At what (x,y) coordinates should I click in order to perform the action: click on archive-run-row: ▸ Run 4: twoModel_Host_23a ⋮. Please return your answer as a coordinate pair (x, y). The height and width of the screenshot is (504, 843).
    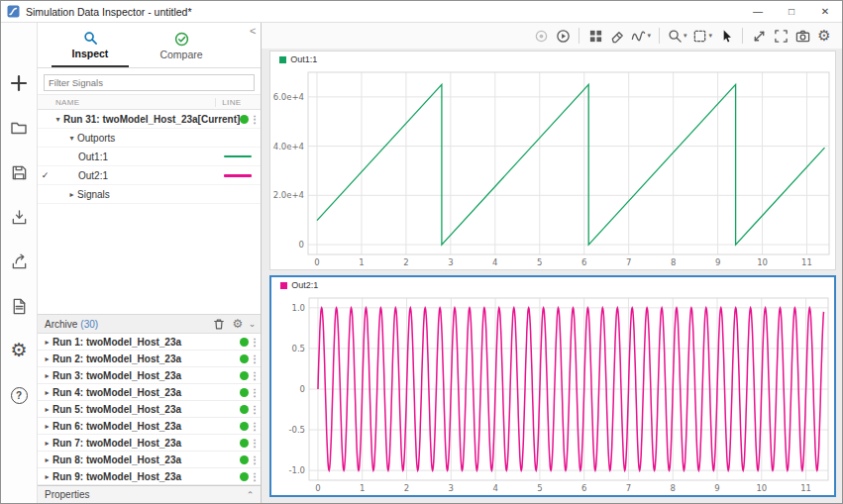
    Looking at the image, I should click on (149, 392).